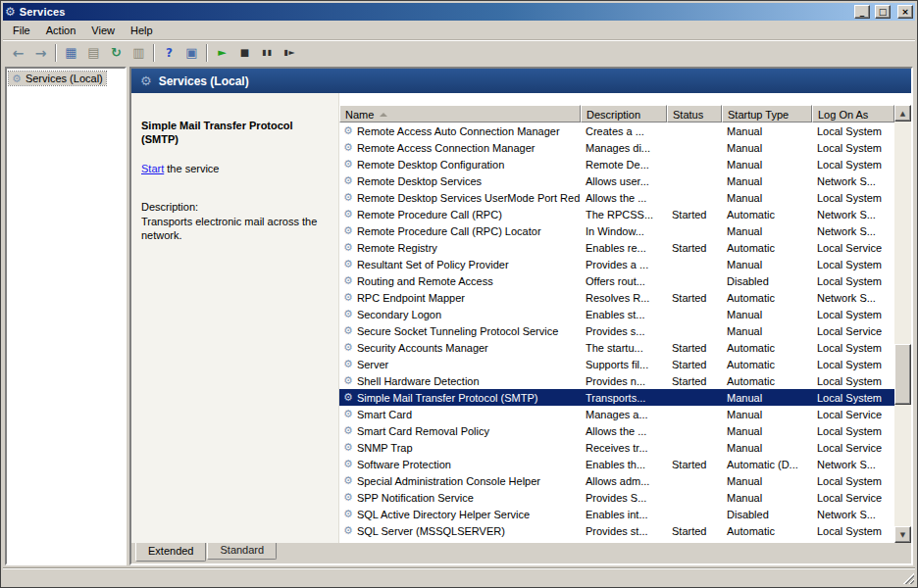 The image size is (918, 588). What do you see at coordinates (624, 265) in the screenshot?
I see `service-description: Provides a ...` at bounding box center [624, 265].